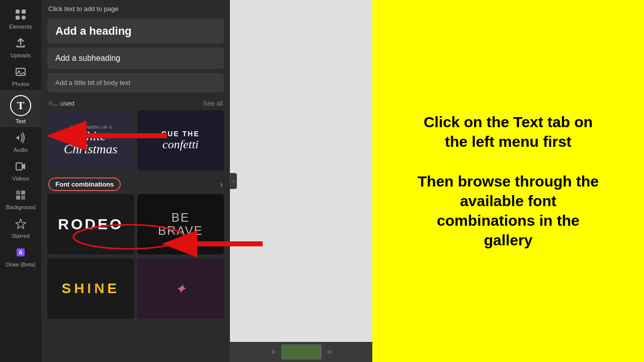 The image size is (644, 362). I want to click on uploads-icon, so click(21, 44).